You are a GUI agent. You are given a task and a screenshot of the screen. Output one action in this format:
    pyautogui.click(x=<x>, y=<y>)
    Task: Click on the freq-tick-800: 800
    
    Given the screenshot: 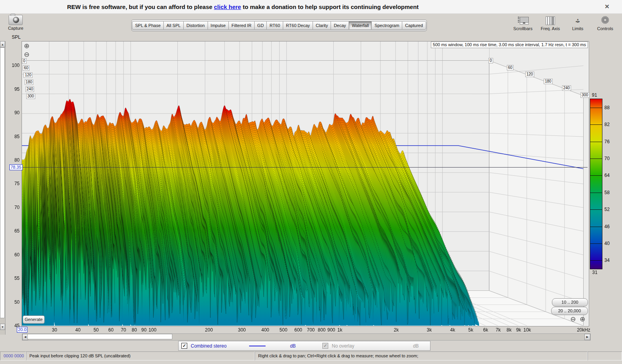 What is the action you would take?
    pyautogui.click(x=322, y=330)
    